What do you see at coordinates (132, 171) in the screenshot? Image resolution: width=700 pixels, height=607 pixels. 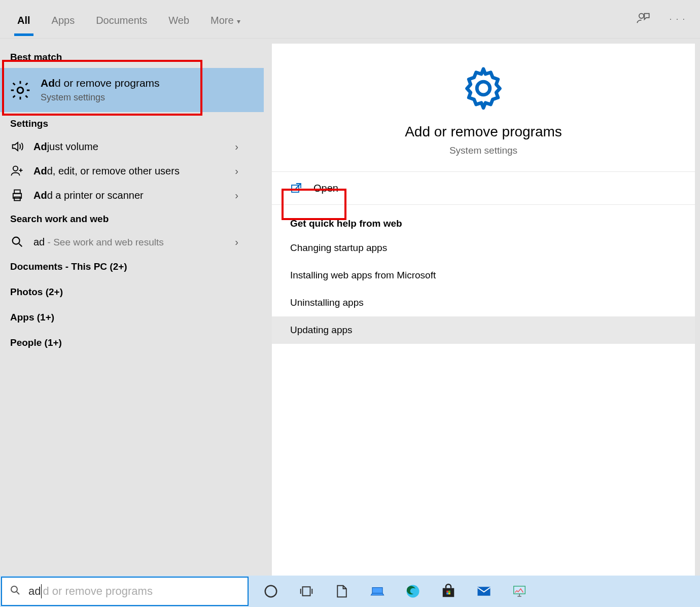 I see `settings-result-add-users: Add, edit, or remove other users ›` at bounding box center [132, 171].